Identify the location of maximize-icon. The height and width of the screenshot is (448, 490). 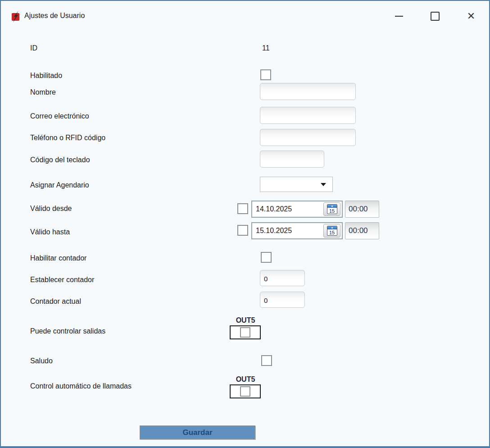
(435, 16).